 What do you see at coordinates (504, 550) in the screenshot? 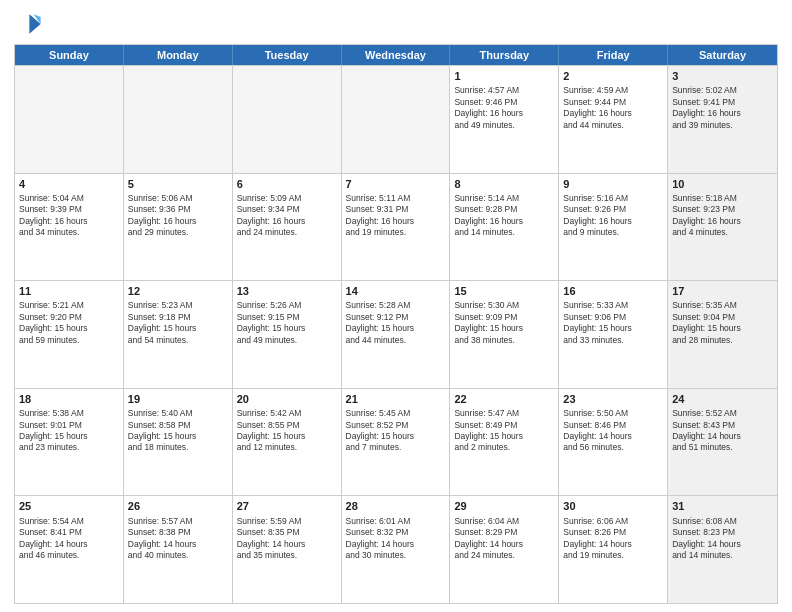
I see `cal-cell-29: 29Sunrise: 6:04 AM Sunset: 8:29 PM Dayli…` at bounding box center [504, 550].